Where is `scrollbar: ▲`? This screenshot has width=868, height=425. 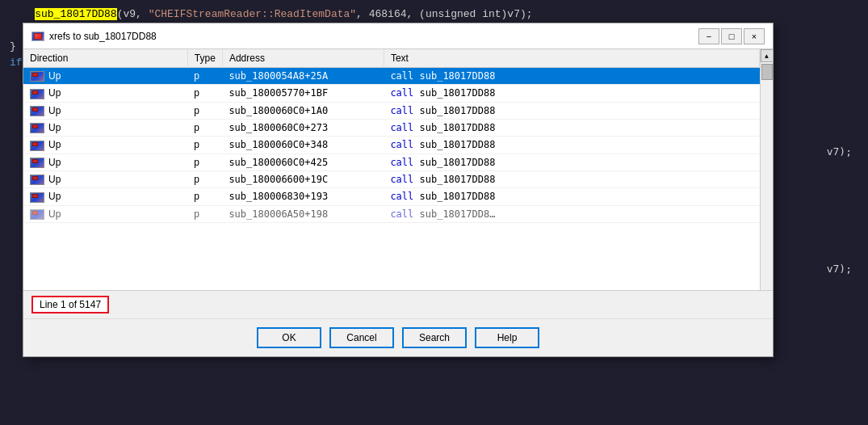
scrollbar: ▲ is located at coordinates (766, 170).